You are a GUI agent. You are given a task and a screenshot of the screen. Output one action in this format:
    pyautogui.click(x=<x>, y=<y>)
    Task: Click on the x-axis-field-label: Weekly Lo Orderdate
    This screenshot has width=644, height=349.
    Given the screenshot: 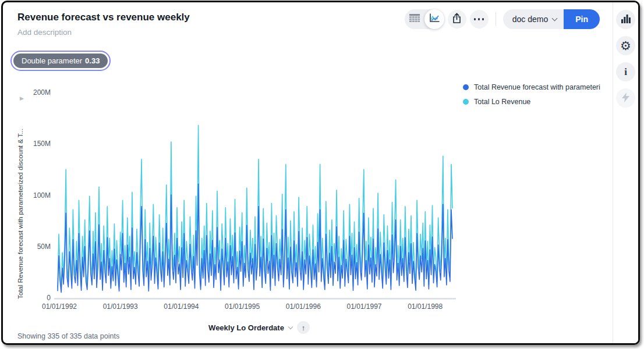 What is the action you would take?
    pyautogui.click(x=246, y=328)
    